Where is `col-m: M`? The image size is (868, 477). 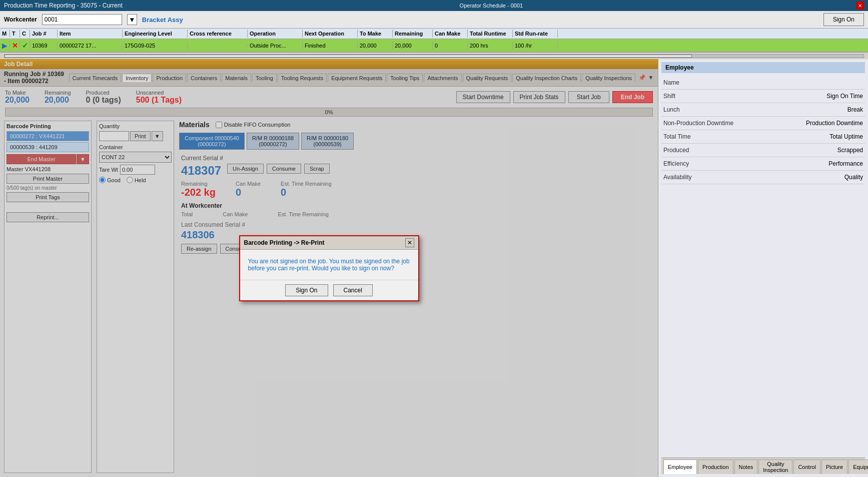
col-m: M is located at coordinates (5, 34).